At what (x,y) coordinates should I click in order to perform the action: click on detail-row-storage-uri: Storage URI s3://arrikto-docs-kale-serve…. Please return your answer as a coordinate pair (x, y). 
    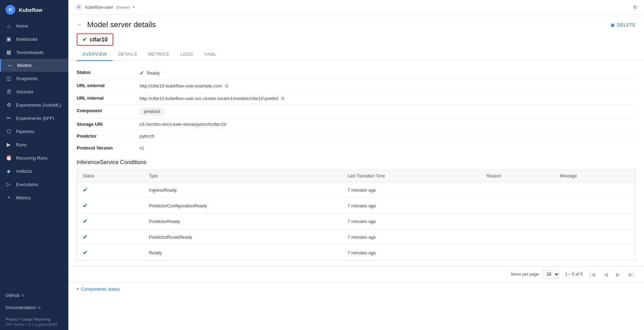
    Looking at the image, I should click on (356, 124).